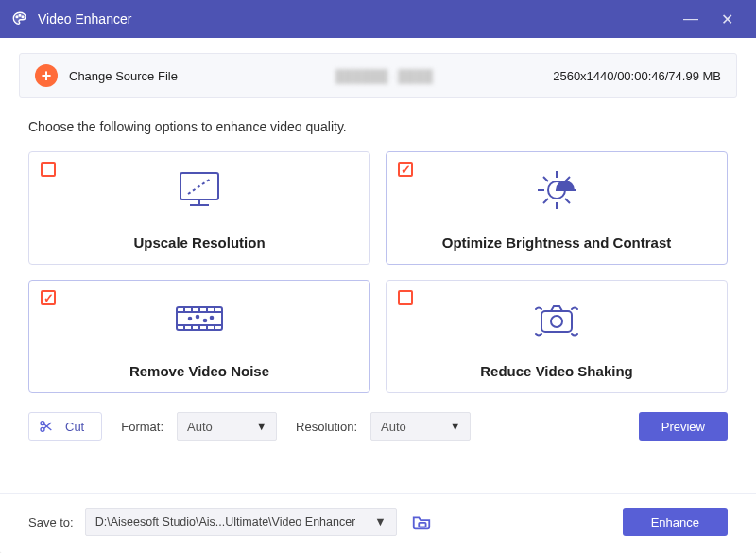 The width and height of the screenshot is (756, 553). Describe the element at coordinates (378, 76) in the screenshot. I see `source-file-bar: + Change Source File ██████ · ████ 2560x…` at that location.